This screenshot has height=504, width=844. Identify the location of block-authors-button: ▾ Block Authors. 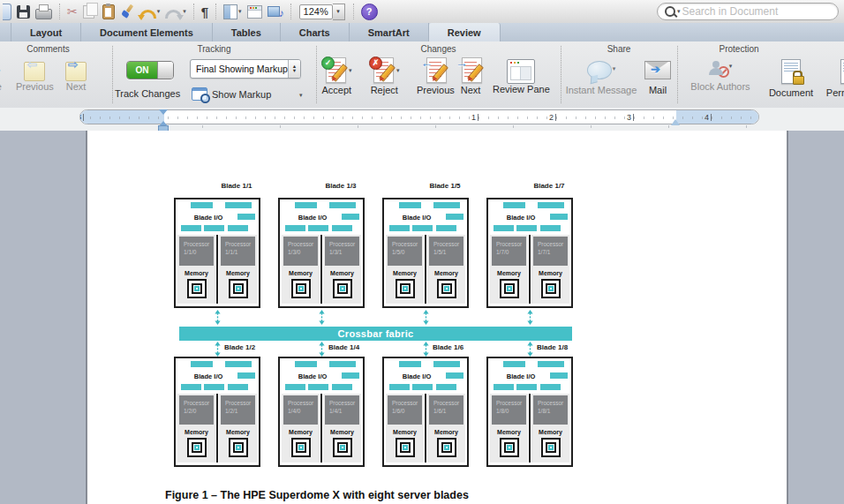
(720, 74).